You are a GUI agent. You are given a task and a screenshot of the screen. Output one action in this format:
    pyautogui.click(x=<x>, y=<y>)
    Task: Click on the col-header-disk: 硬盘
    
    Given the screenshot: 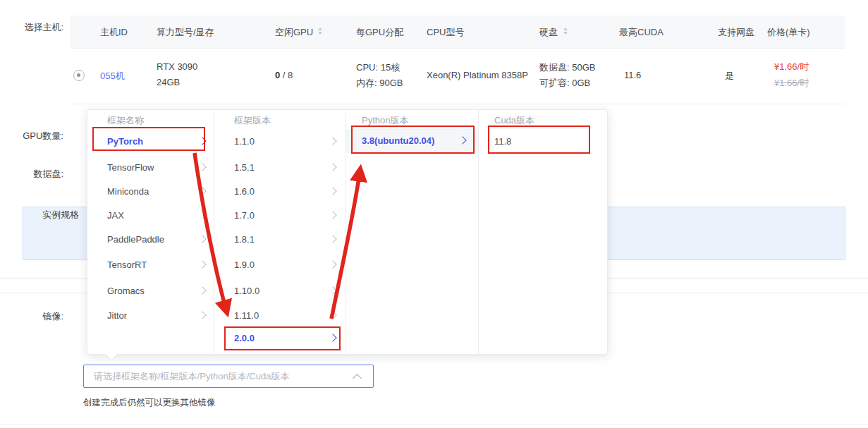 What is the action you would take?
    pyautogui.click(x=549, y=32)
    